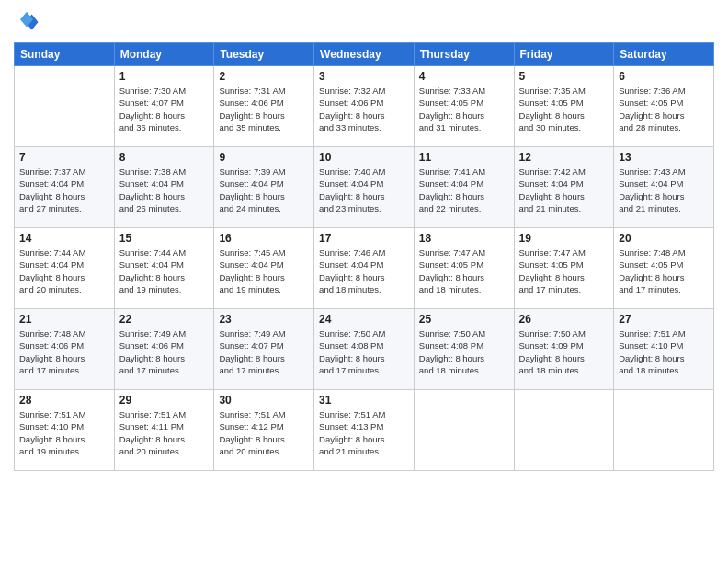 The image size is (728, 563). Describe the element at coordinates (364, 350) in the screenshot. I see `calendar-week-row: 21Sunrise: 7:48 AM Sunset: 4:06 PM Dayli…` at that location.